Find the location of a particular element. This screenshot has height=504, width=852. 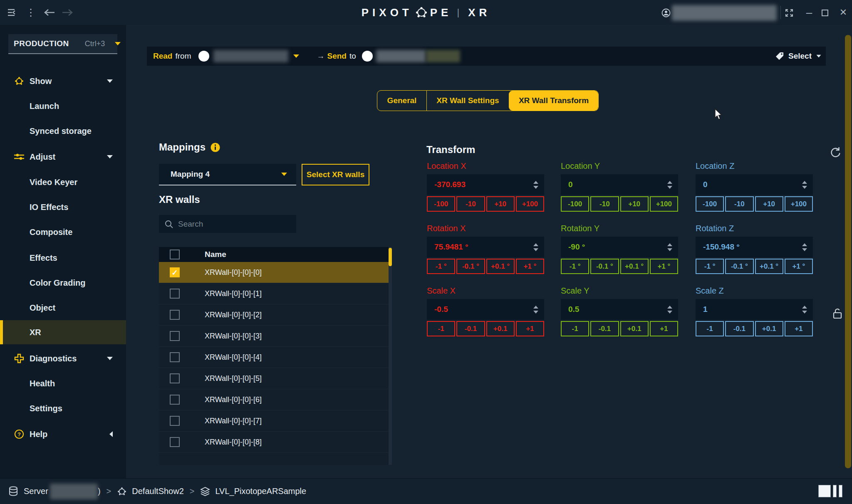

refresh-icon is located at coordinates (835, 152).